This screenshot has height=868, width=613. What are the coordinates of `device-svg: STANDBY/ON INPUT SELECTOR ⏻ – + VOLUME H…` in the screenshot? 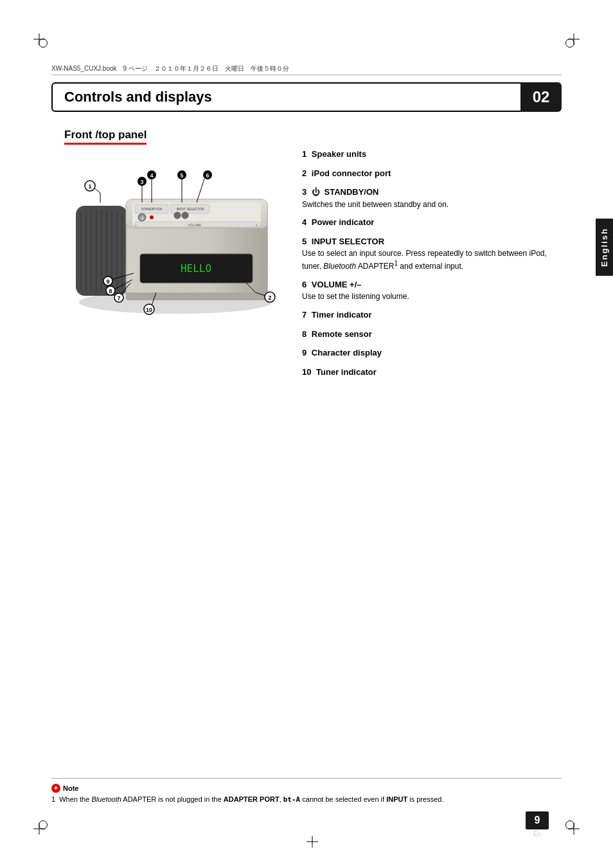 It's located at (172, 238).